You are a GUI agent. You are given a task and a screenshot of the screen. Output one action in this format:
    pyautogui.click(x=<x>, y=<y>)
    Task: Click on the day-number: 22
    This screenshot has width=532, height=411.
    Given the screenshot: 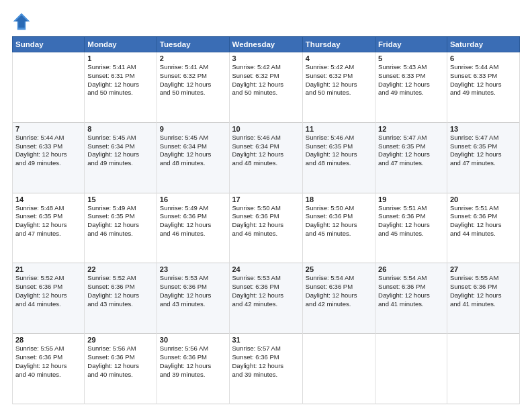 What is the action you would take?
    pyautogui.click(x=120, y=269)
    